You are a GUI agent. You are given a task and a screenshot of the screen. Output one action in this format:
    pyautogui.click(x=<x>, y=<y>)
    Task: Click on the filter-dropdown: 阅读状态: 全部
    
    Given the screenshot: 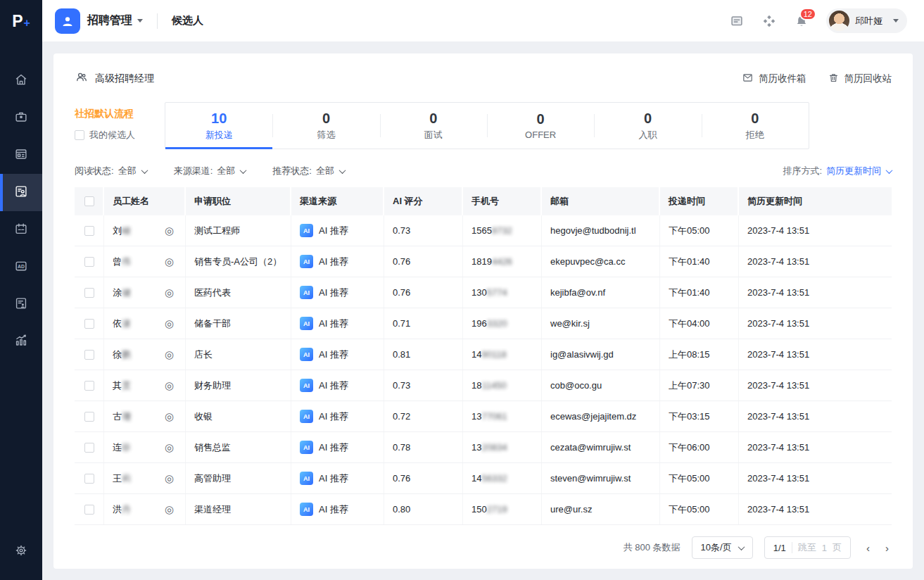 What is the action you would take?
    pyautogui.click(x=111, y=171)
    